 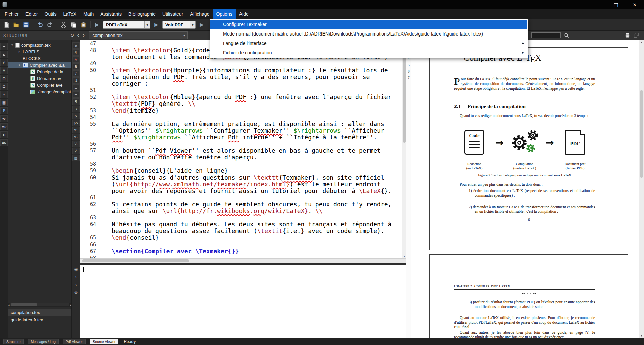 I want to click on editor-row: Pdf'' $\rightarrow$ ``Afficheur Pdf inte…, so click(x=241, y=137).